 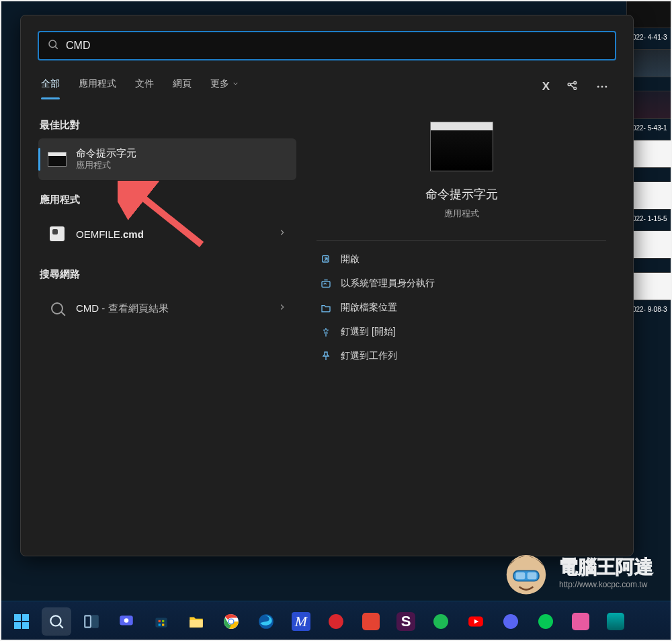 What do you see at coordinates (167, 159) in the screenshot?
I see `result-best-match: 命令提示字元 應用程式` at bounding box center [167, 159].